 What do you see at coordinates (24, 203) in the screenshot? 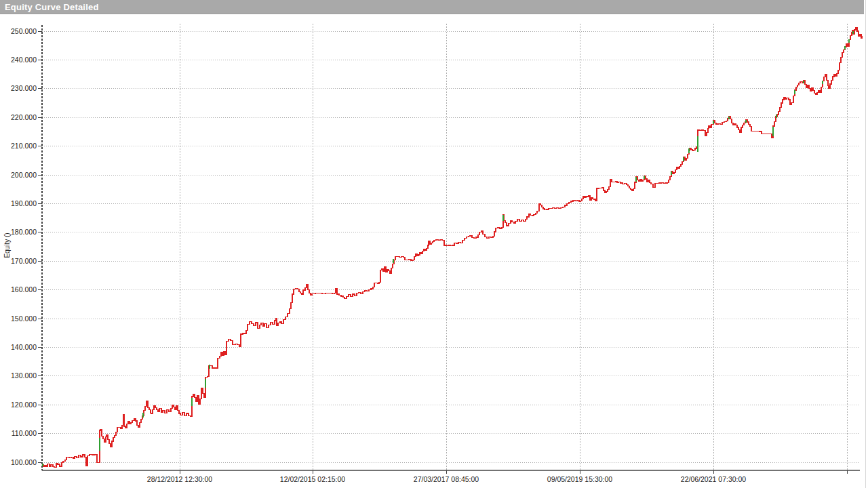
I see `y-tick-label: 190.000` at bounding box center [24, 203].